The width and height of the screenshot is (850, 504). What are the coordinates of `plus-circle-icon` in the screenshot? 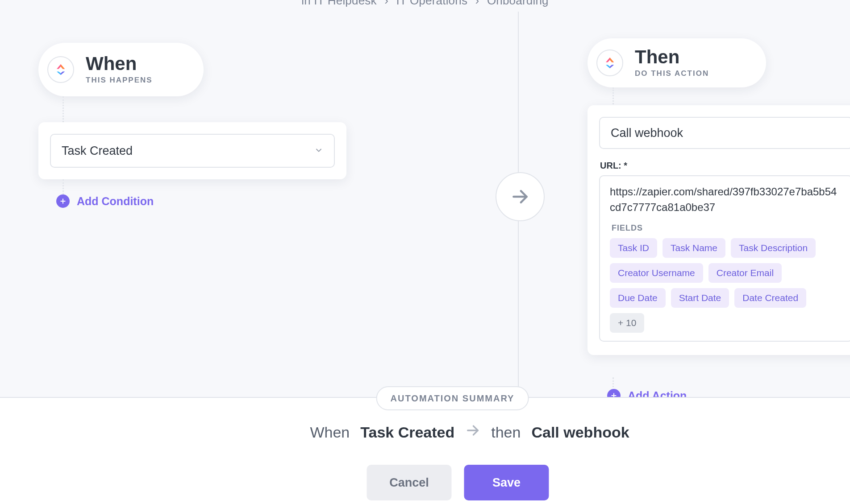 It's located at (63, 201).